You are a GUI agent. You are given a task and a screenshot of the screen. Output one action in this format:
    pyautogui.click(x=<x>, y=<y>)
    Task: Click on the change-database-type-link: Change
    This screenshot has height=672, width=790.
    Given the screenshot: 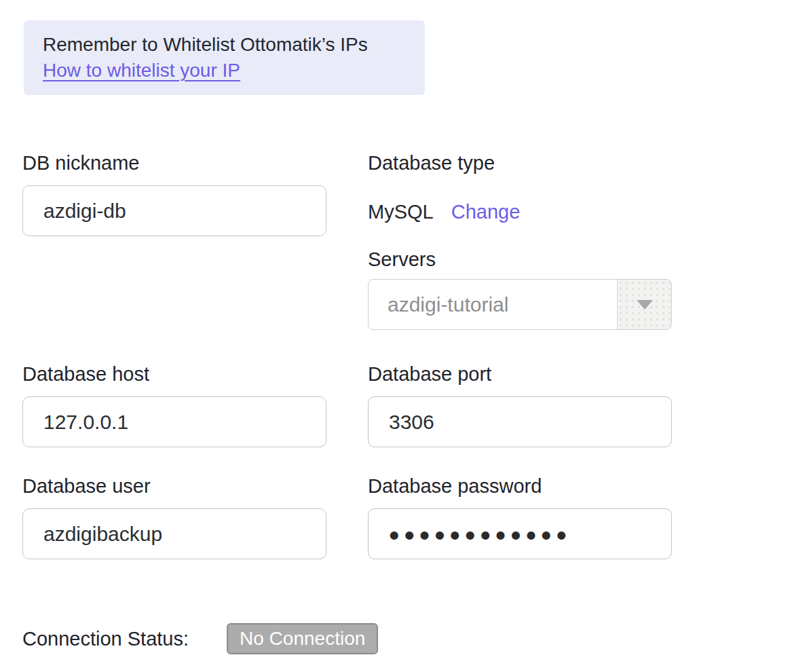 What is the action you would take?
    pyautogui.click(x=486, y=212)
    